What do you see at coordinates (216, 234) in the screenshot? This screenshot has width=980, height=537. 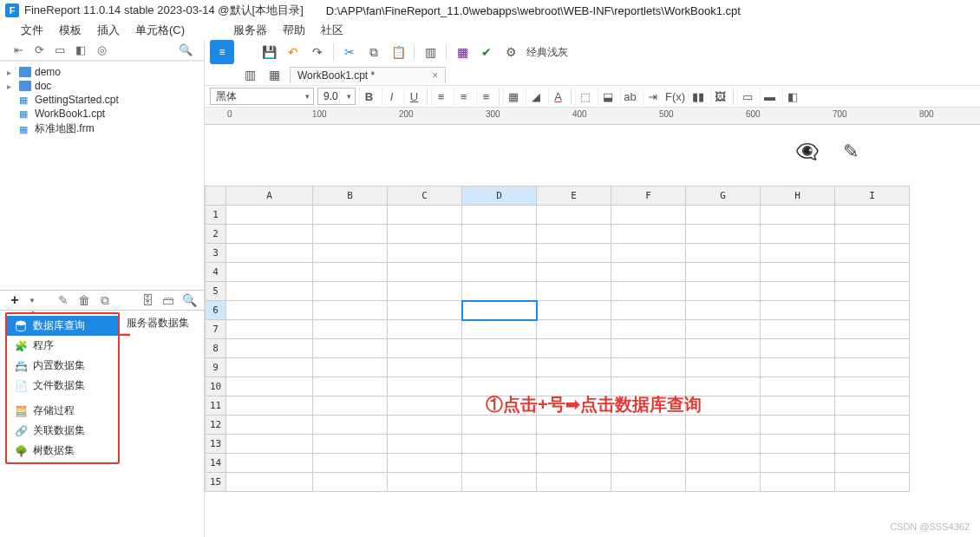 I see `row-header: 2` at bounding box center [216, 234].